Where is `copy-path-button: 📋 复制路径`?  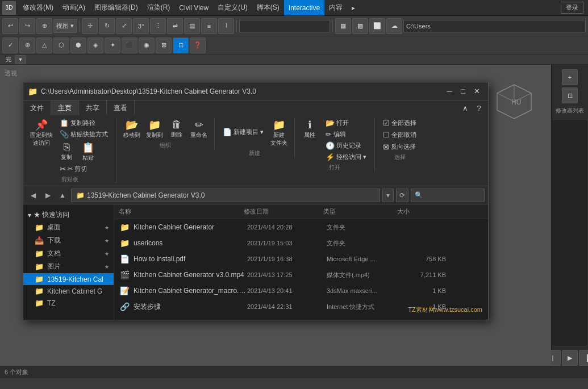 copy-path-button: 📋 复制路径 is located at coordinates (84, 123).